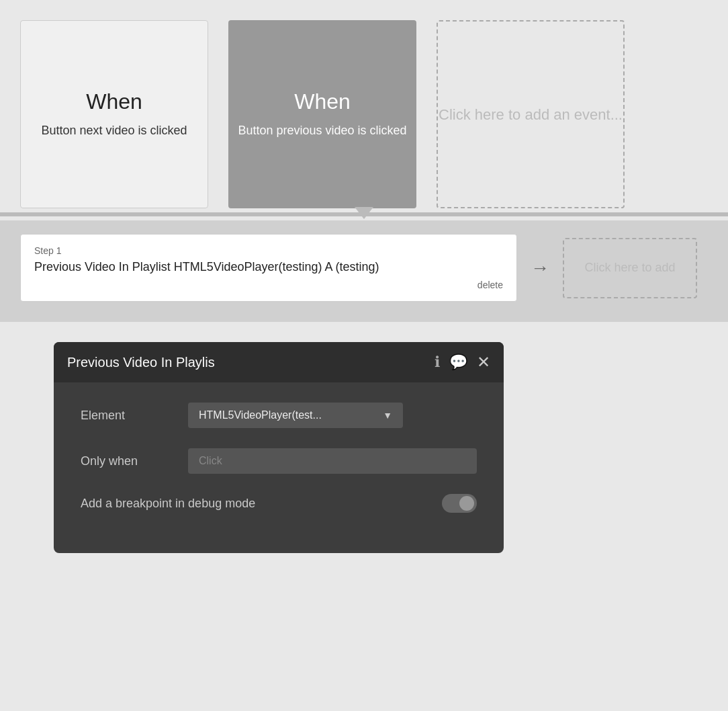 The image size is (728, 711). I want to click on only-when-input, so click(332, 461).